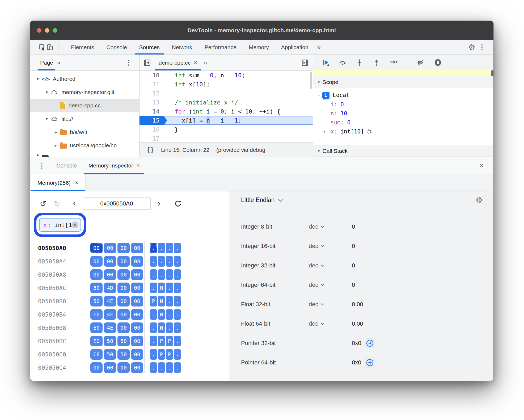 The height and width of the screenshot is (420, 524). I want to click on tab-sources: Sources, so click(149, 47).